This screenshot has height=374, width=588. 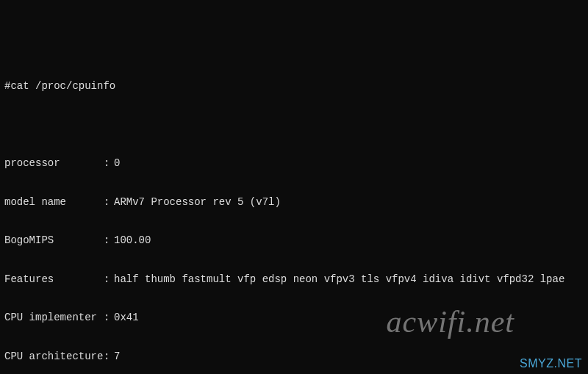 I want to click on value: 0x41, so click(x=126, y=318).